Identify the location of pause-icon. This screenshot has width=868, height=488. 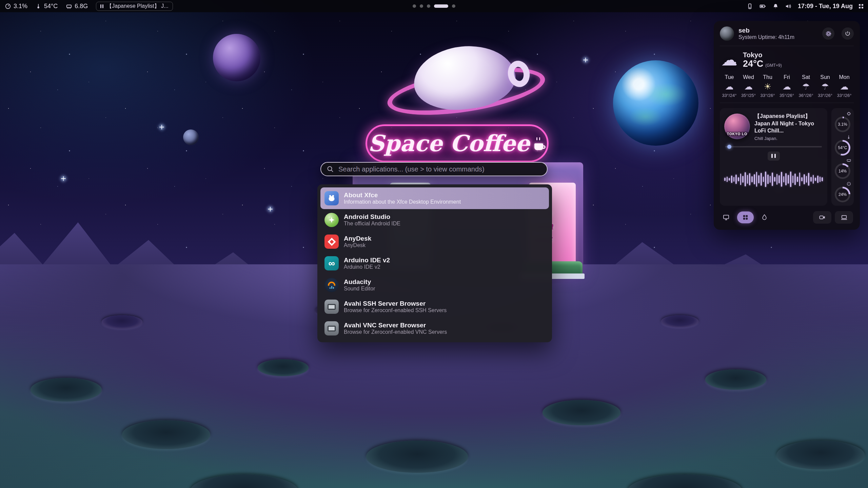
(102, 6).